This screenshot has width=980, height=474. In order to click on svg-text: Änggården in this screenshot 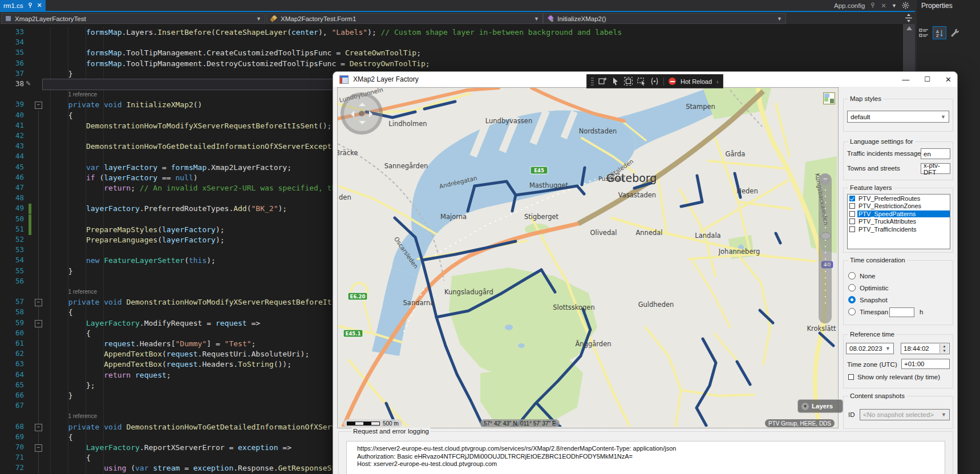, I will do `click(593, 343)`.